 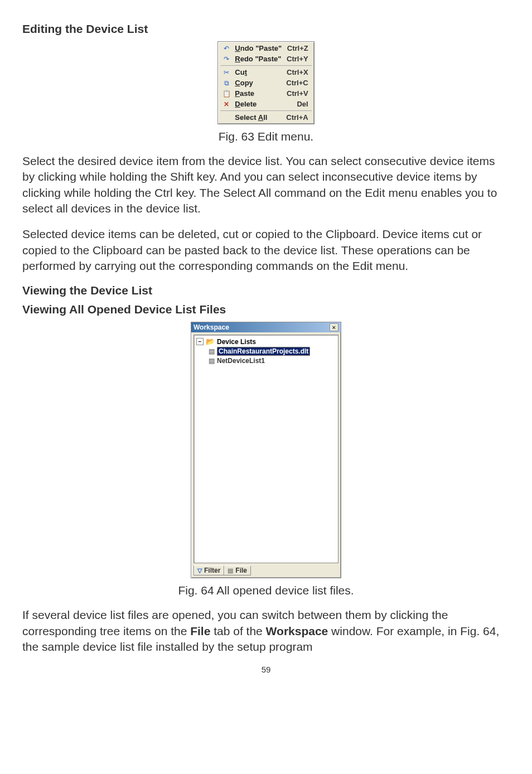 I want to click on menu-delete-shortcut: Del, so click(x=302, y=104).